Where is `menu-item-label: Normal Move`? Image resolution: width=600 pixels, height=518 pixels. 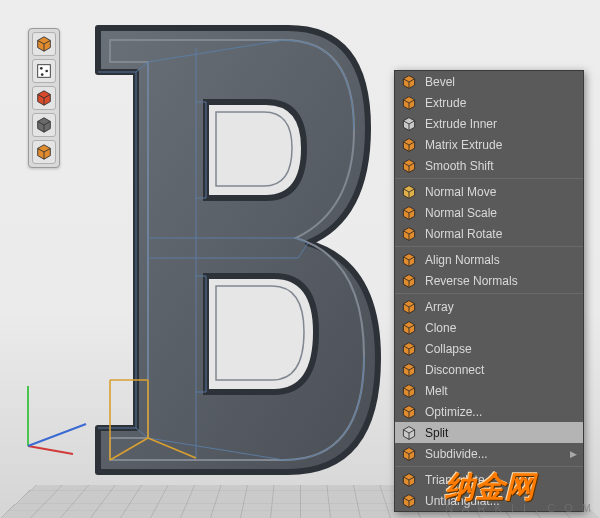 menu-item-label: Normal Move is located at coordinates (501, 192).